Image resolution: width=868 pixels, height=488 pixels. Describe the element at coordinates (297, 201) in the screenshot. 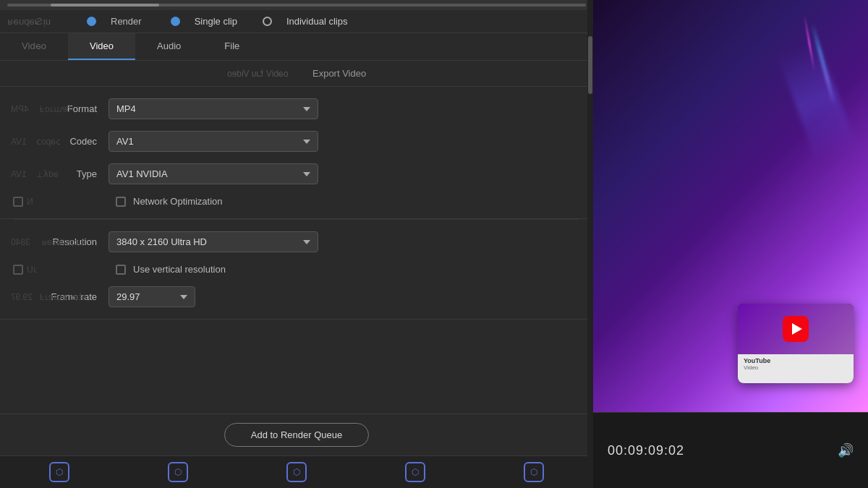

I see `network-opt-row: N Network Optimization` at that location.